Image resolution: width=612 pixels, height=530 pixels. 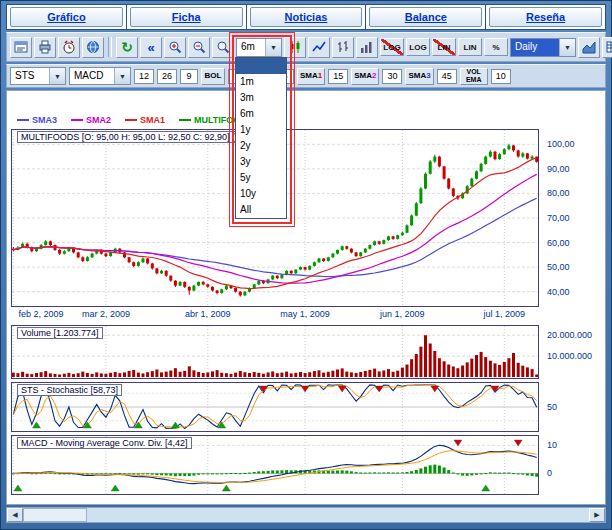 I want to click on svg-text: 100,00, so click(x=561, y=144).